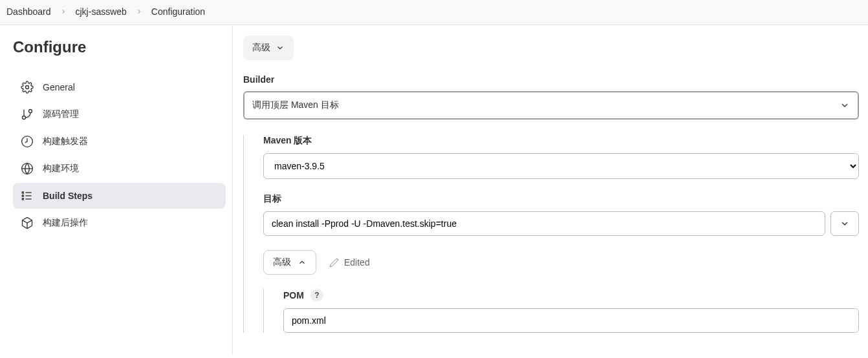 The height and width of the screenshot is (358, 868). I want to click on builder-select-value: 调用顶层 Maven 目标, so click(296, 105).